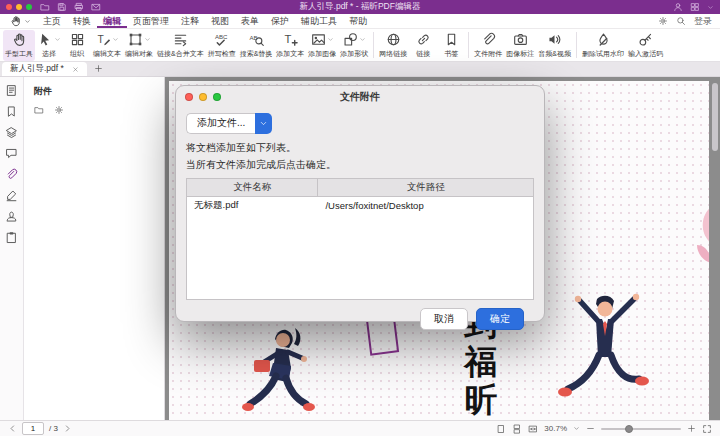 The width and height of the screenshot is (720, 436). Describe the element at coordinates (151, 21) in the screenshot. I see `menu-item-页面管理: 页面管理` at that location.